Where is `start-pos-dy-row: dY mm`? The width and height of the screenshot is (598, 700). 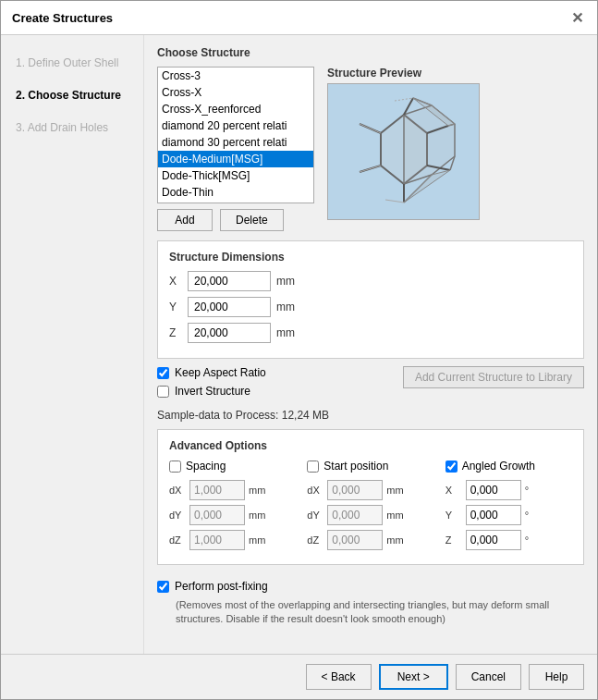 start-pos-dy-row: dY mm is located at coordinates (370, 515).